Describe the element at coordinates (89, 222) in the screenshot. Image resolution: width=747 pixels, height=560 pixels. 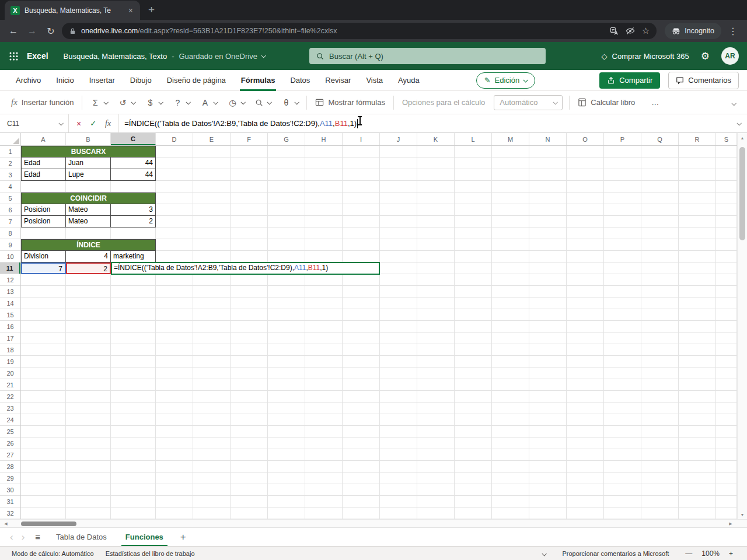
I see `cell-b7: Mateo` at that location.